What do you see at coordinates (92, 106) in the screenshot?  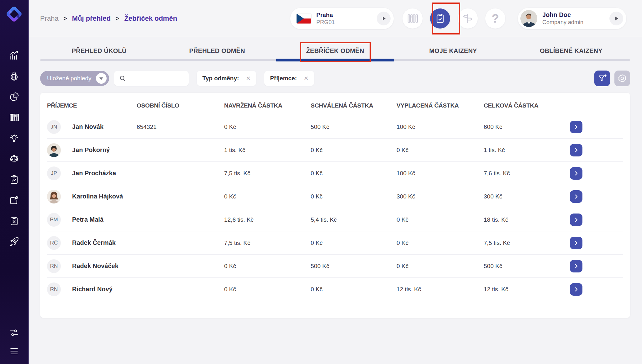 I see `column-header-recipient: PŘÍJEMCE` at bounding box center [92, 106].